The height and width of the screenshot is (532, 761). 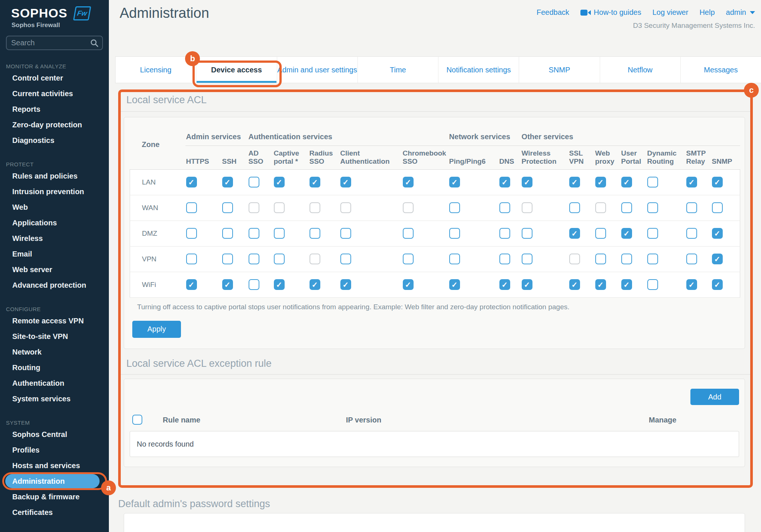 What do you see at coordinates (52, 481) in the screenshot?
I see `sidebar-item-administration: Administrationa` at bounding box center [52, 481].